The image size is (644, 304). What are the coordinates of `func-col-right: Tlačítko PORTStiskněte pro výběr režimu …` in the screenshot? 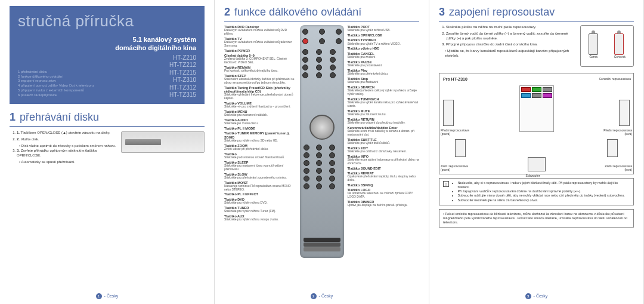 It's located at (384, 142).